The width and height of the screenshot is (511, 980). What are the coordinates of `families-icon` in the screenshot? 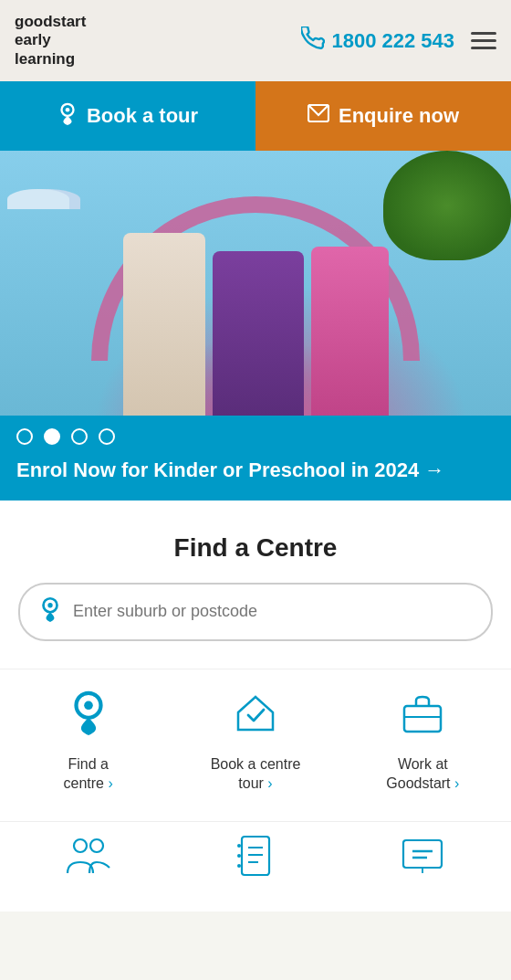 It's located at (89, 858).